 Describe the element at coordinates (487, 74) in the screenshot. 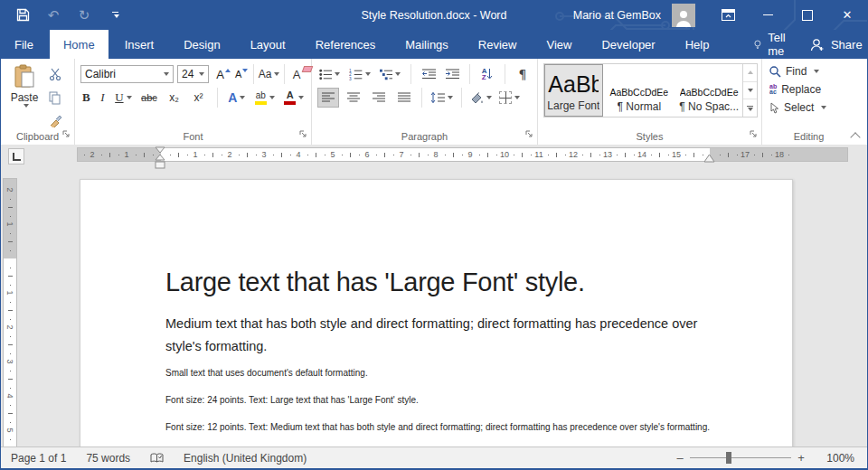

I see `sort-button: AZ` at that location.